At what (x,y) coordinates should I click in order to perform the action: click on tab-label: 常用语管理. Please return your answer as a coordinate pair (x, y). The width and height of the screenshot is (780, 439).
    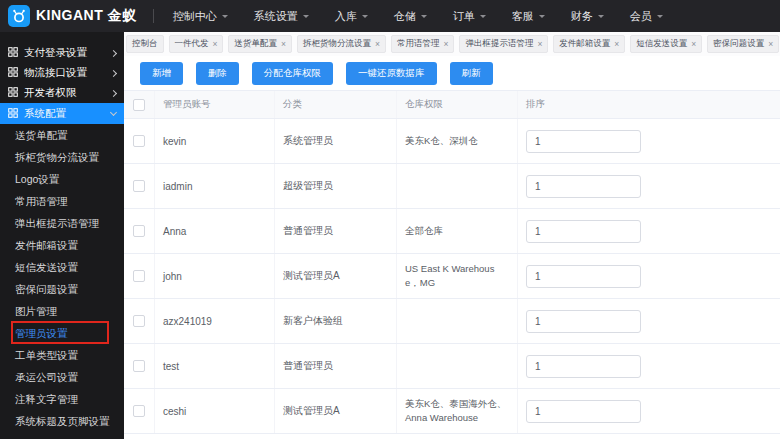
    Looking at the image, I should click on (418, 44).